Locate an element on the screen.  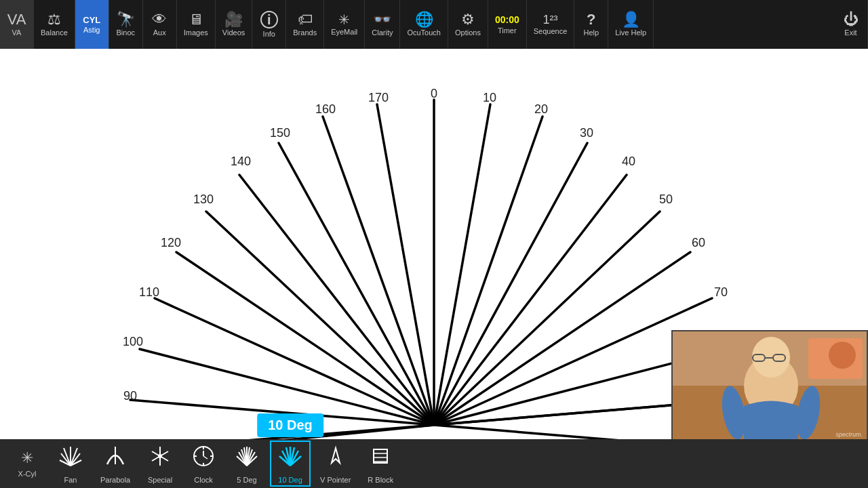
v-pointer-icon is located at coordinates (336, 458).